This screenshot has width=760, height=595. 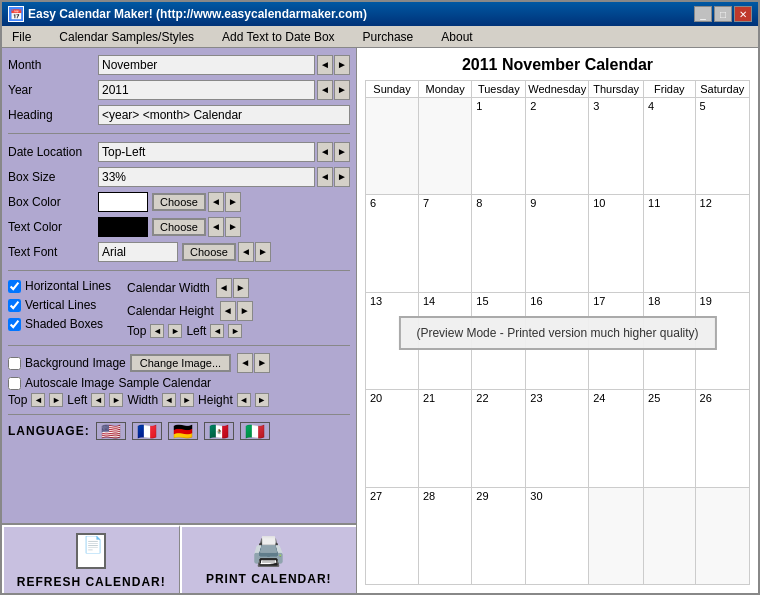 I want to click on autoscale-image-checkbox, so click(x=14, y=384).